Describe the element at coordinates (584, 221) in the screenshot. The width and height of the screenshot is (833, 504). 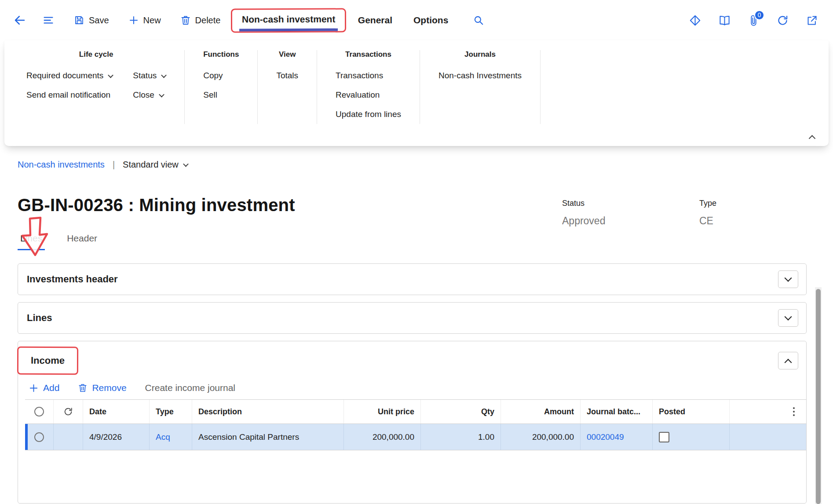
I see `status-value: Approved` at that location.